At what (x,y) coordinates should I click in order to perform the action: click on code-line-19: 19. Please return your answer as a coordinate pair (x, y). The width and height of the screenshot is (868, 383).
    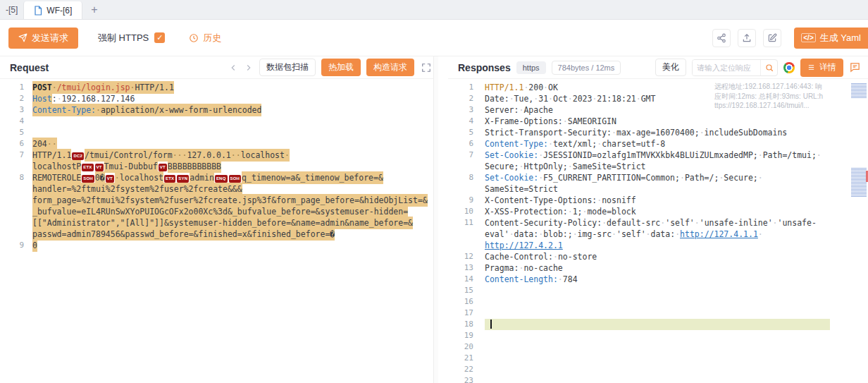
    Looking at the image, I should click on (658, 336).